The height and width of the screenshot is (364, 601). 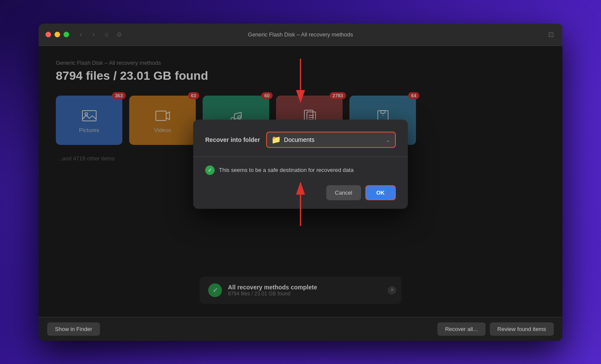 What do you see at coordinates (81, 34) in the screenshot?
I see `back-button: ‹` at bounding box center [81, 34].